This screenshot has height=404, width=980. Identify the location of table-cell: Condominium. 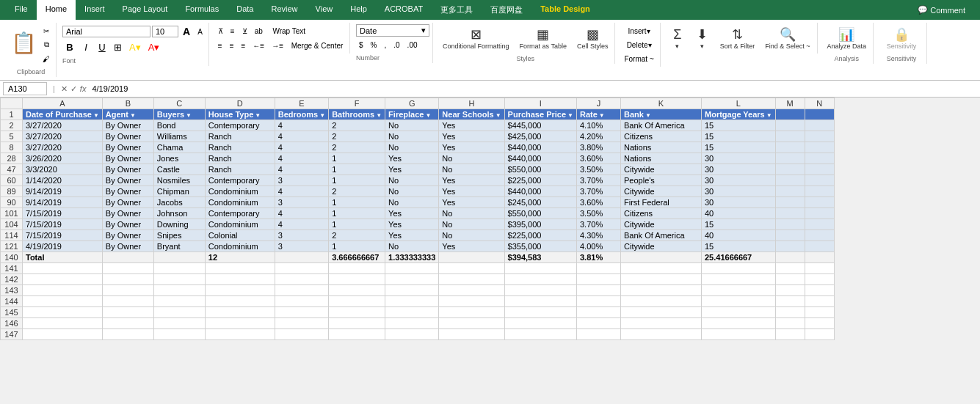
(239, 192).